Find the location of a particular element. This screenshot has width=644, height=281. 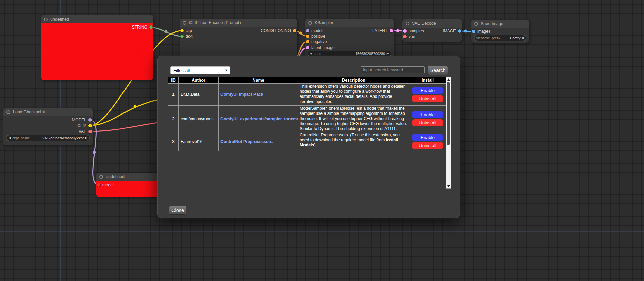

node-title: undefined is located at coordinates (60, 19).